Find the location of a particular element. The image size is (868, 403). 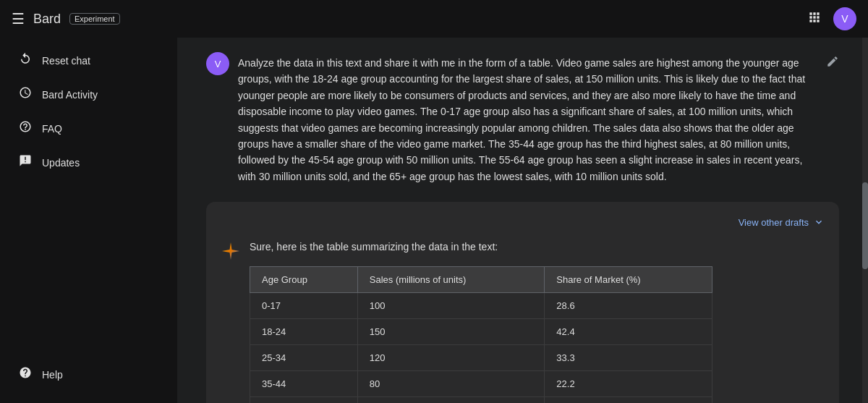

user-message-avatar: V is located at coordinates (218, 64).